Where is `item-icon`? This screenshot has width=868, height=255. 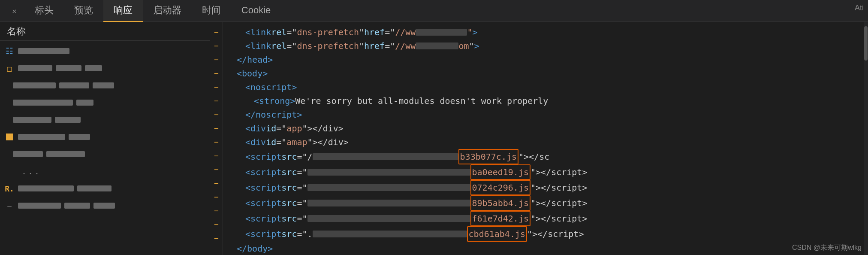 item-icon is located at coordinates (9, 137).